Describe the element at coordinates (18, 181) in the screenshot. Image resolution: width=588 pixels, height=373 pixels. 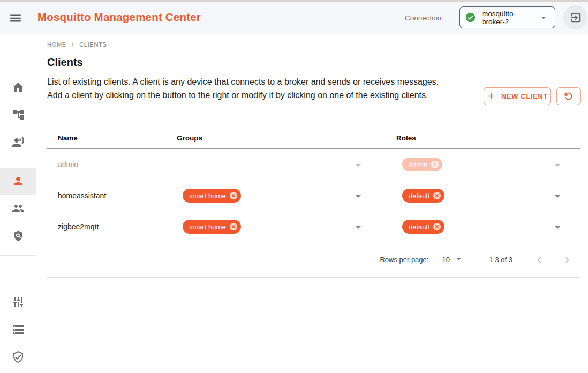
I see `sidebar-item-clients` at that location.